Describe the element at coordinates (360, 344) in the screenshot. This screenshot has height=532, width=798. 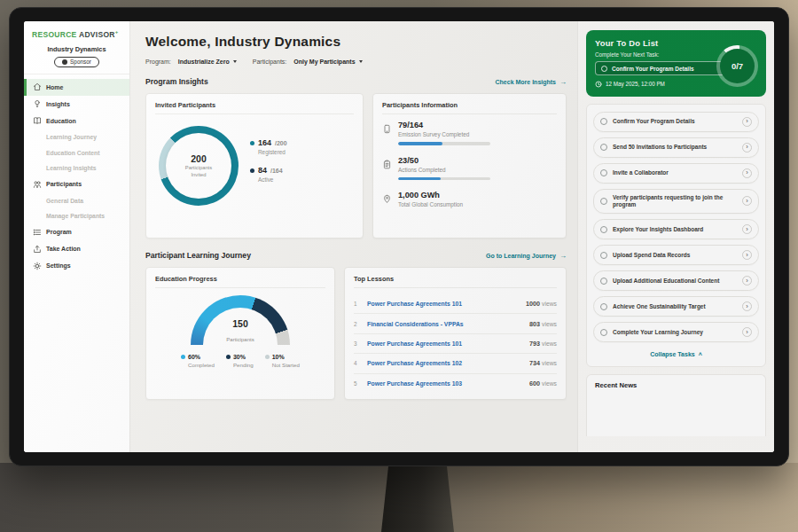
I see `lesson-rank: 3` at that location.